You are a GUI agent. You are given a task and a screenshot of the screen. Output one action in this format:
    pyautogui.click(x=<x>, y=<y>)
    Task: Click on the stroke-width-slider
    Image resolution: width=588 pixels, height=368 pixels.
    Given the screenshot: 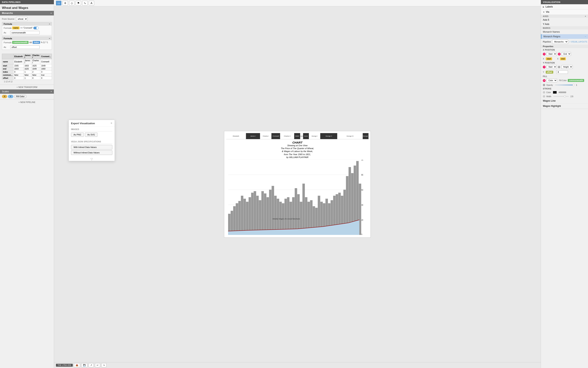 What is the action you would take?
    pyautogui.click(x=561, y=96)
    